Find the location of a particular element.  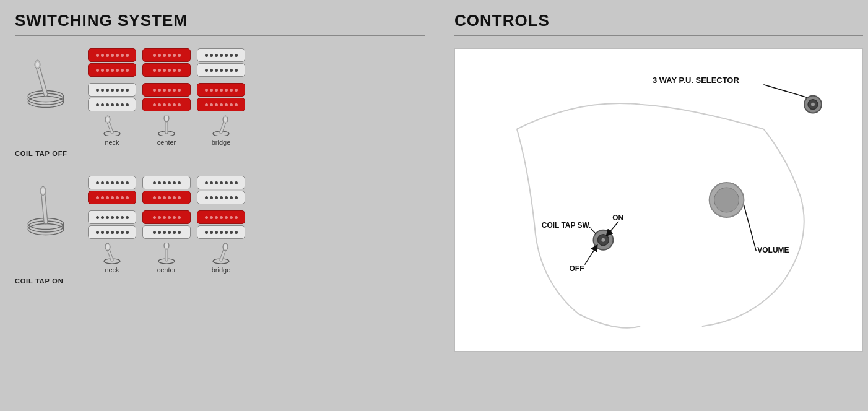

left-divider is located at coordinates (220, 36).